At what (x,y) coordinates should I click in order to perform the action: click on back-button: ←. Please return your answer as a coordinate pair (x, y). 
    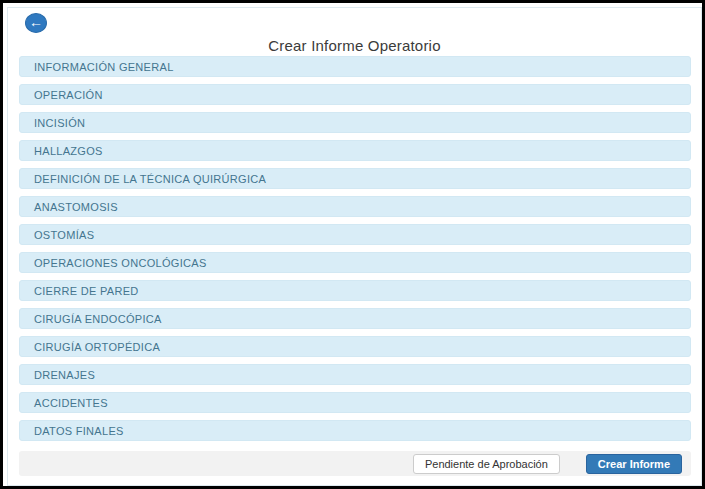
    Looking at the image, I should click on (36, 23).